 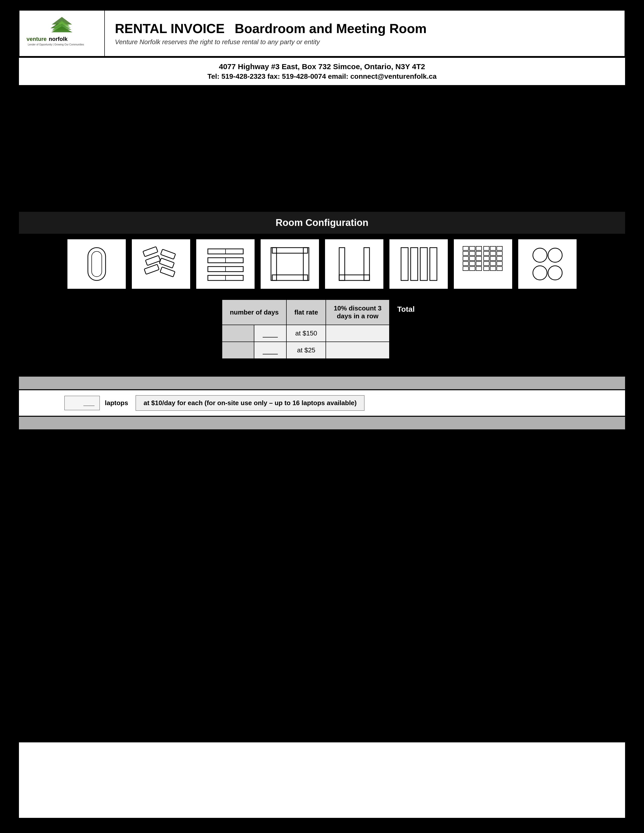 I want to click on address-line2: Tel: 519-428-2323 fax: 519-428-0074 emai…, so click(x=322, y=76).